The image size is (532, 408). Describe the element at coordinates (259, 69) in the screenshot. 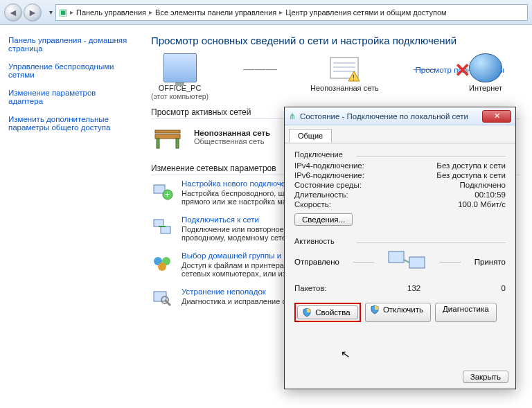

I see `link-line: — — —` at that location.